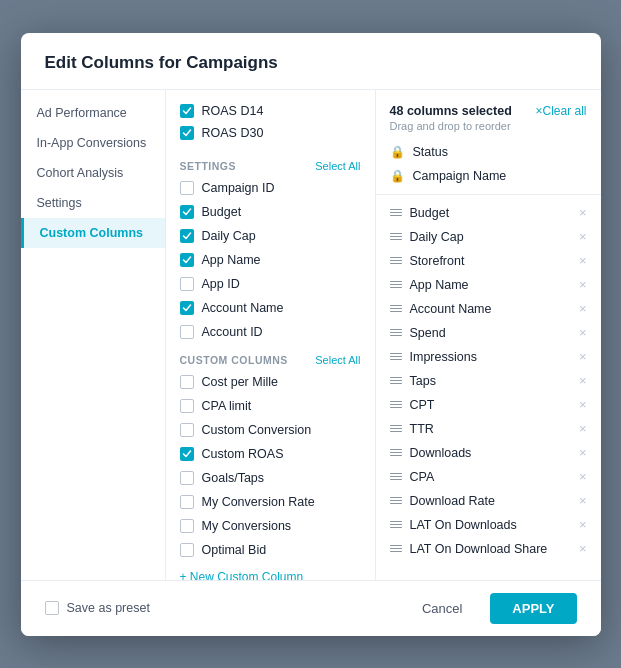 This screenshot has width=621, height=668. Describe the element at coordinates (396, 405) in the screenshot. I see `drag-handle-cpt` at that location.